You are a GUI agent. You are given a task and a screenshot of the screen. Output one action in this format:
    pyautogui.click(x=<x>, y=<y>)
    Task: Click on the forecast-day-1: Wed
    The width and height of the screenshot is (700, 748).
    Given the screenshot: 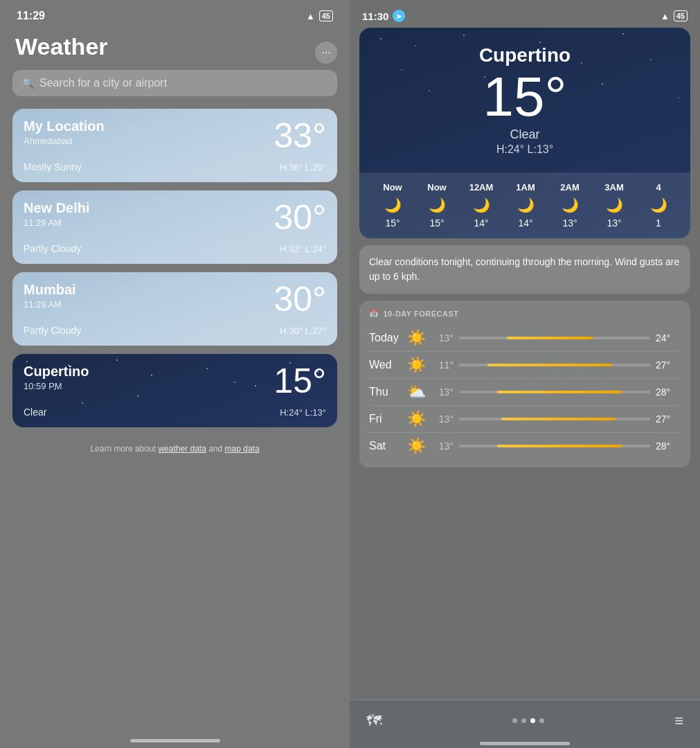 What is the action you would take?
    pyautogui.click(x=386, y=365)
    